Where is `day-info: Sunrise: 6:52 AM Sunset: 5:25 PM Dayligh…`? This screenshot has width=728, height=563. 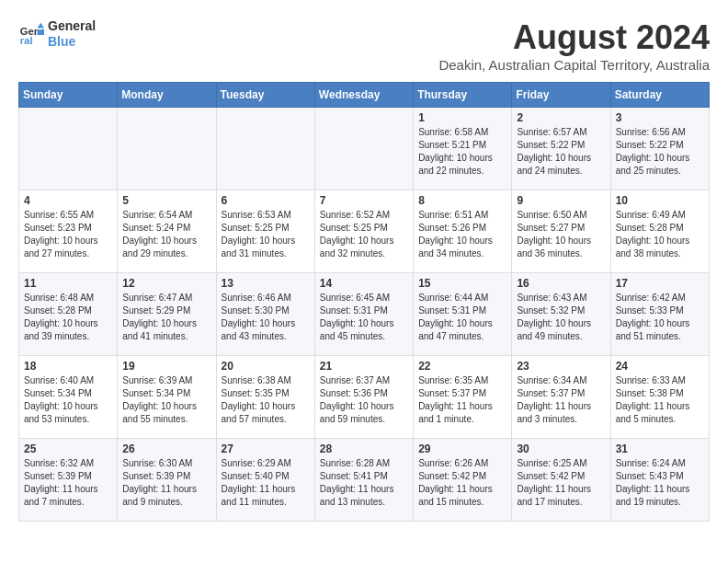 day-info: Sunrise: 6:52 AM Sunset: 5:25 PM Dayligh… is located at coordinates (364, 235).